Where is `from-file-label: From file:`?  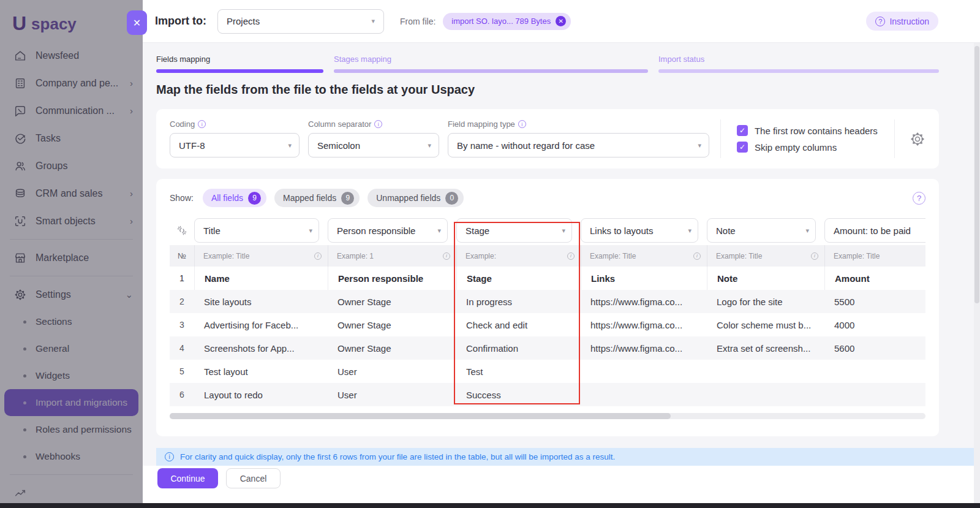
from-file-label: From file: is located at coordinates (418, 21).